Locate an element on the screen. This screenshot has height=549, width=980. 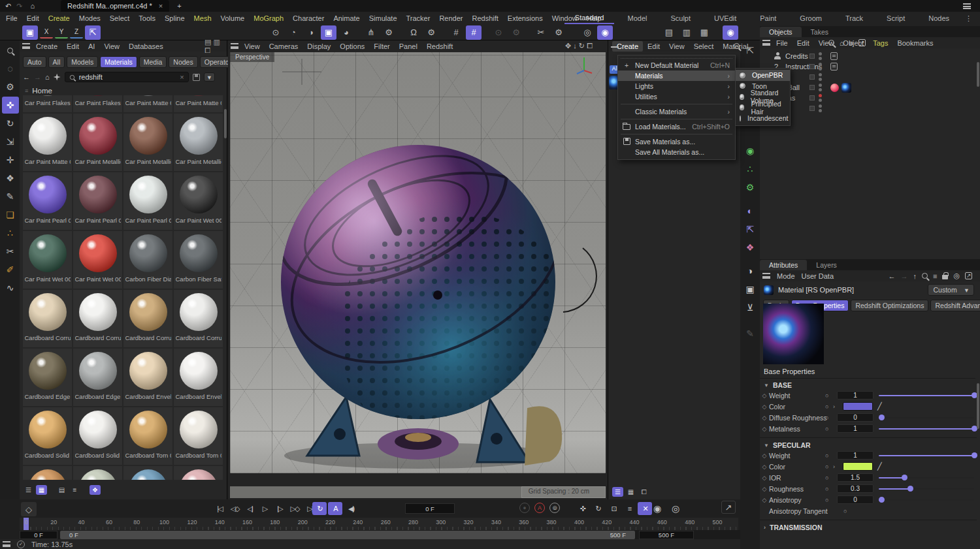
next-frame-button: |▷ is located at coordinates (280, 509).